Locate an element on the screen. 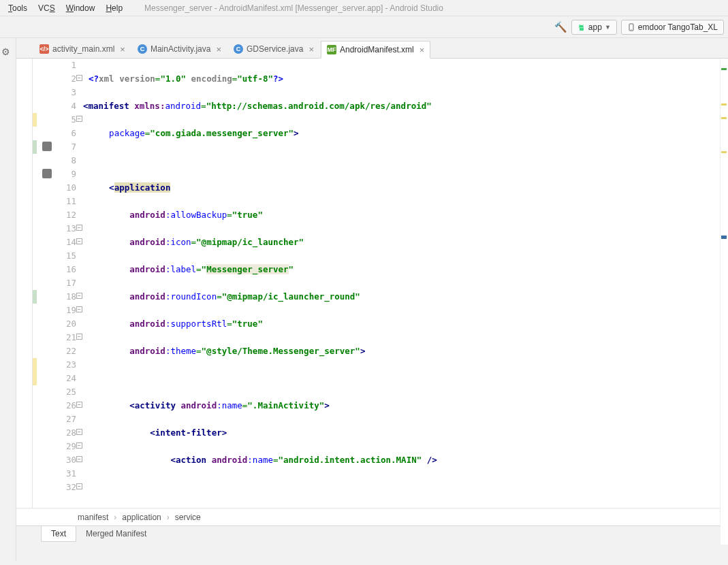 The width and height of the screenshot is (728, 565). left-margin is located at coordinates (25, 283).